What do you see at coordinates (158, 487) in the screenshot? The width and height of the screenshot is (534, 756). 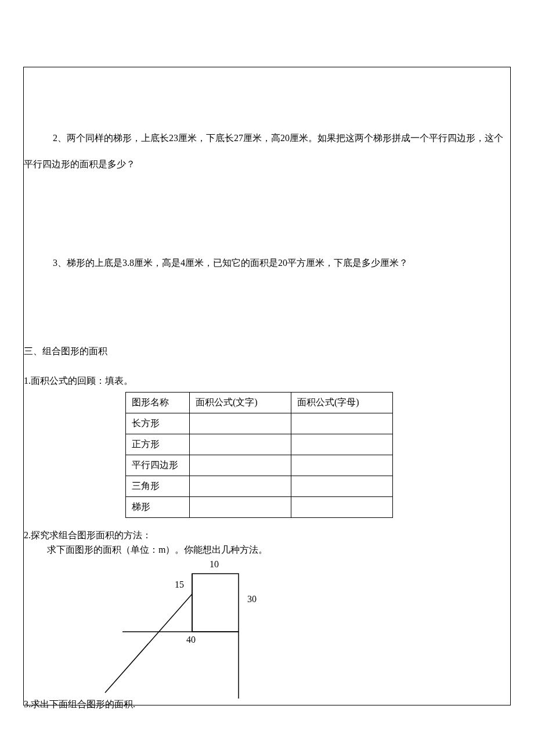 I see `cell-shape-name: 三角形` at bounding box center [158, 487].